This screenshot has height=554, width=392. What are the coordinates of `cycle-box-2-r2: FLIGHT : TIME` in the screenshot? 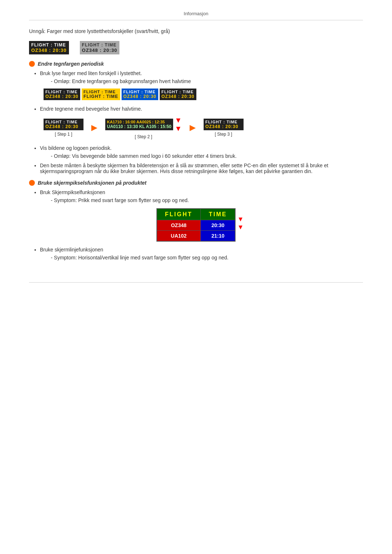 It's located at (101, 97).